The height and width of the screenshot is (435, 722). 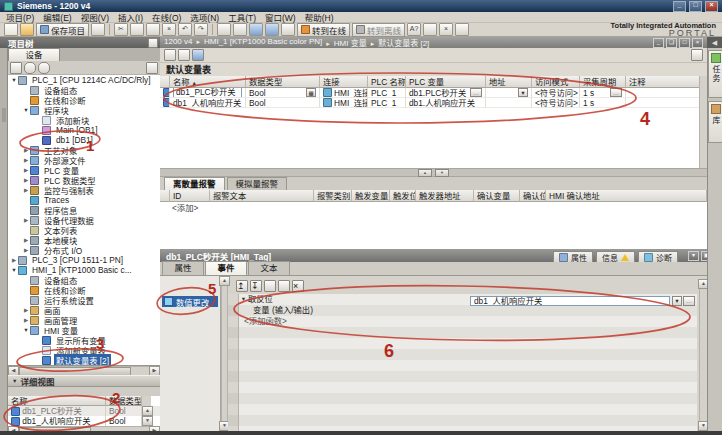 What do you see at coordinates (84, 190) in the screenshot?
I see `tree-item: 监控与强制表` at bounding box center [84, 190].